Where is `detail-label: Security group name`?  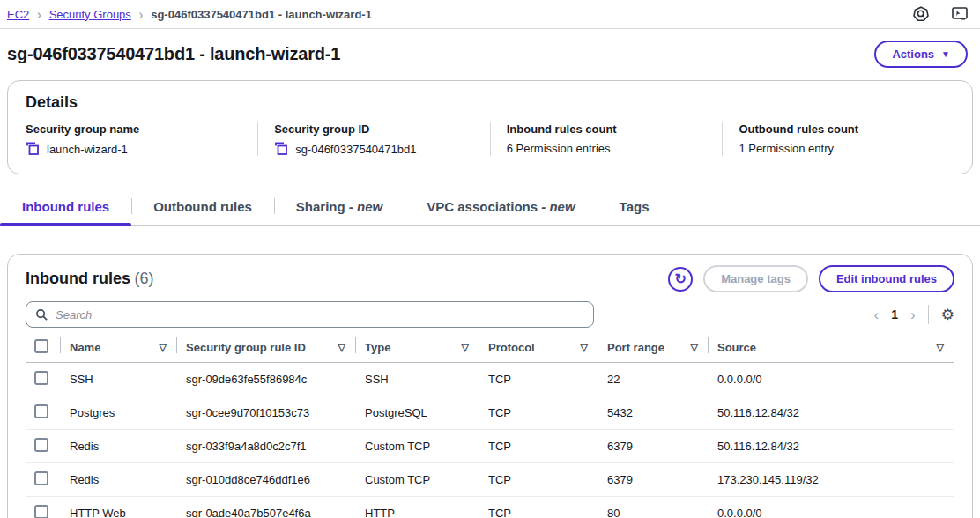
detail-label: Security group name is located at coordinates (136, 129).